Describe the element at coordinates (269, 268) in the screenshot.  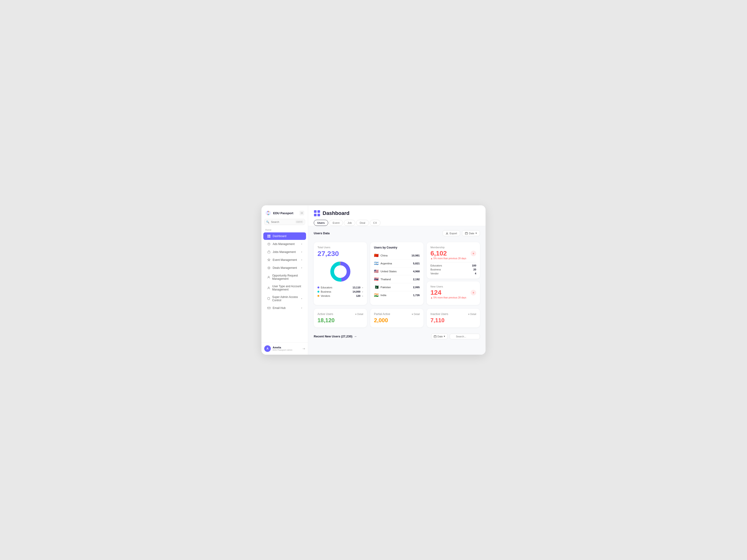
I see `deals-icon` at that location.